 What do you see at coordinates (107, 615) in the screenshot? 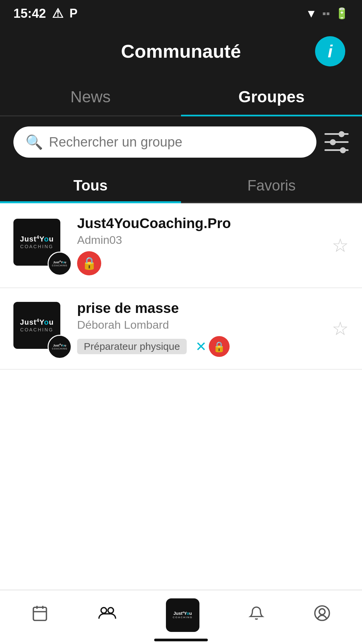
I see `nav-community` at bounding box center [107, 615].